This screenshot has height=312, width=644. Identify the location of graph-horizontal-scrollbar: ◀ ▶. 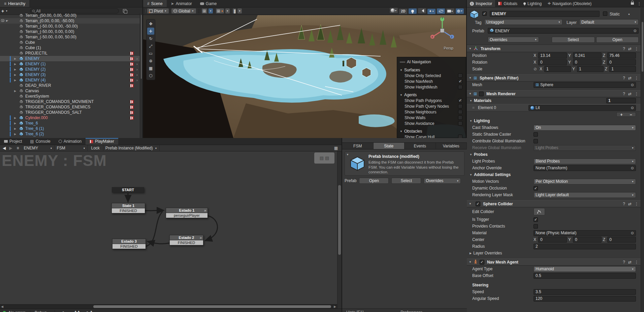
(168, 306).